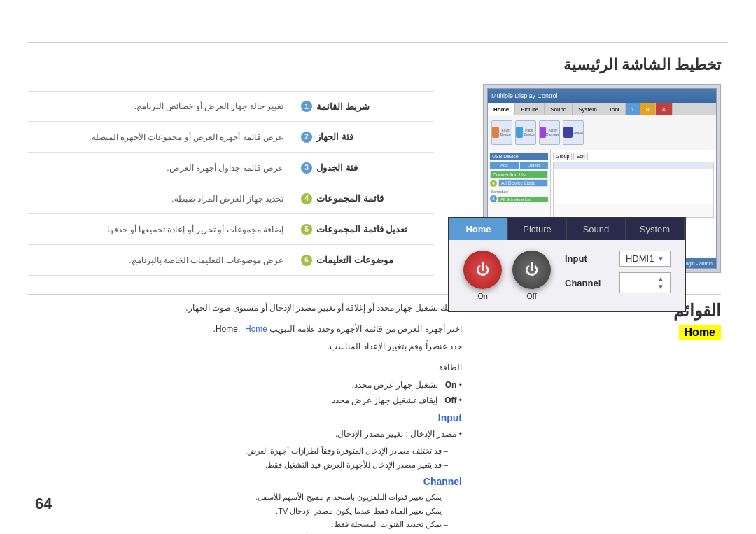 The height and width of the screenshot is (534, 756). Describe the element at coordinates (504, 165) in the screenshot. I see `add-button: Add` at that location.